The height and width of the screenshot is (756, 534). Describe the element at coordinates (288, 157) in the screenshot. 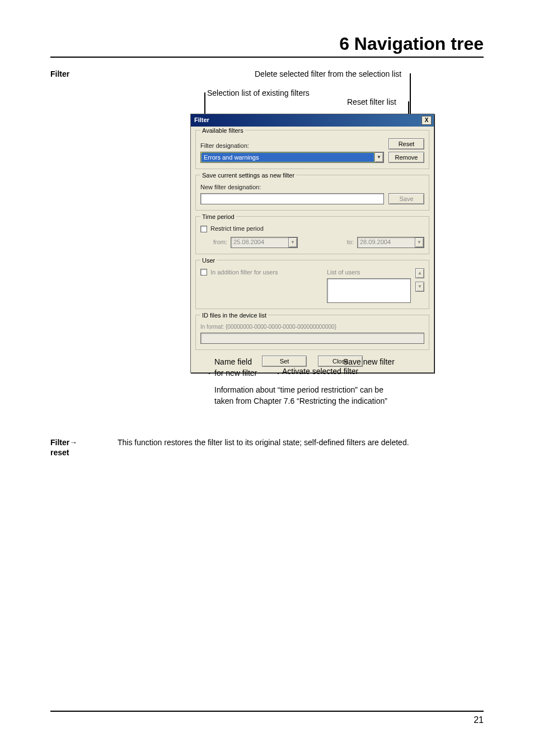

I see `filter-designation-value: Errors and warnings` at that location.